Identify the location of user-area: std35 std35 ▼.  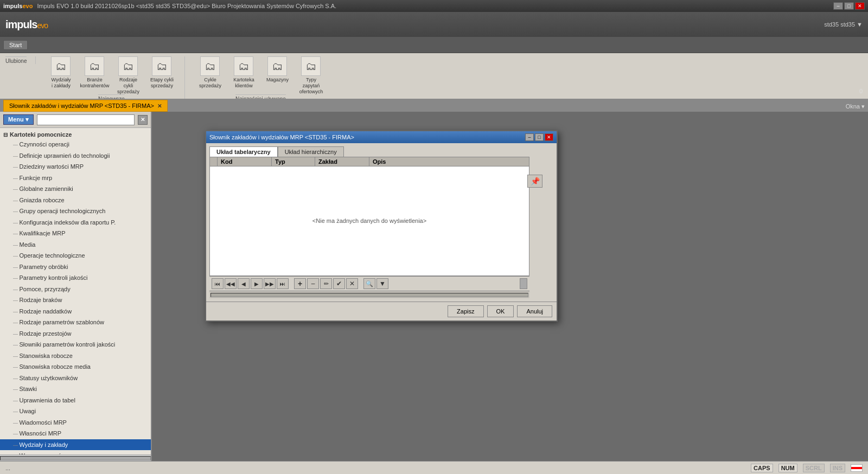
(843, 24).